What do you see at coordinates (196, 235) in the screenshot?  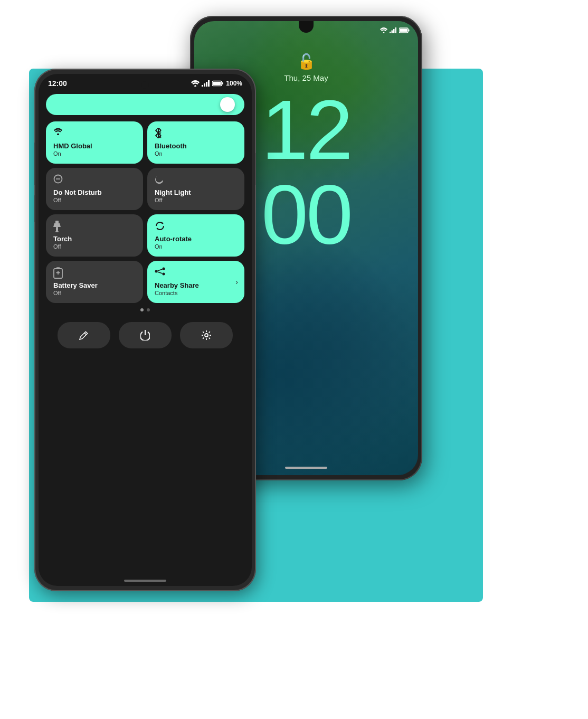 I see `autorotate-tile: Auto-rotate On` at bounding box center [196, 235].